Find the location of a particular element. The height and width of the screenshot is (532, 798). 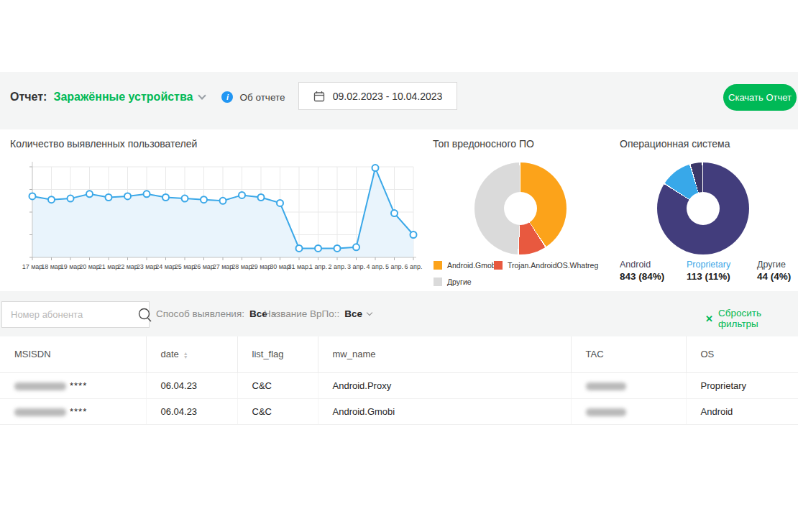

close-icon: ✕ is located at coordinates (709, 319).